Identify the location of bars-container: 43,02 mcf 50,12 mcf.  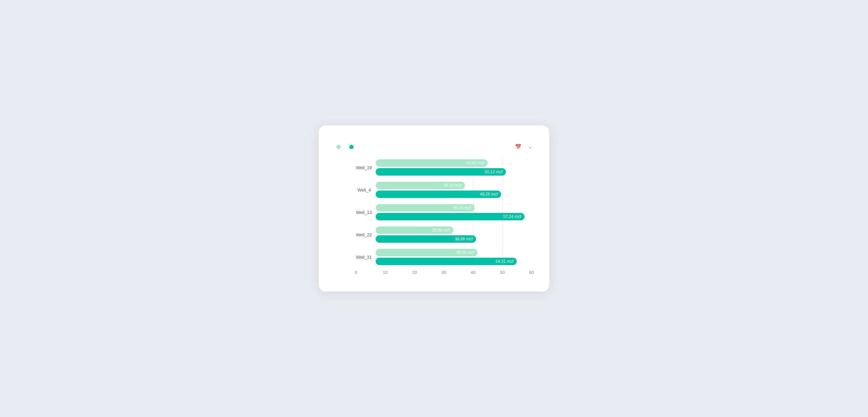
(454, 167).